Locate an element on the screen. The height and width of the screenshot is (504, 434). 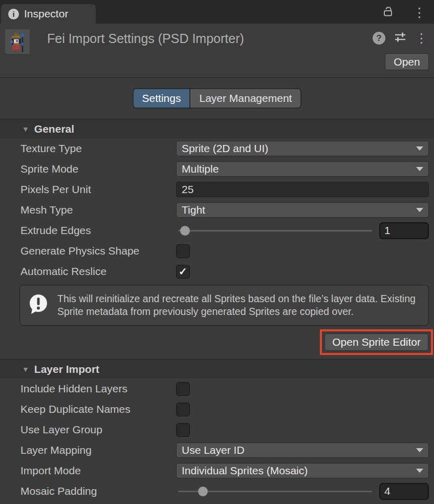
dropdown-value: Sprite (2D and UI) is located at coordinates (225, 149).